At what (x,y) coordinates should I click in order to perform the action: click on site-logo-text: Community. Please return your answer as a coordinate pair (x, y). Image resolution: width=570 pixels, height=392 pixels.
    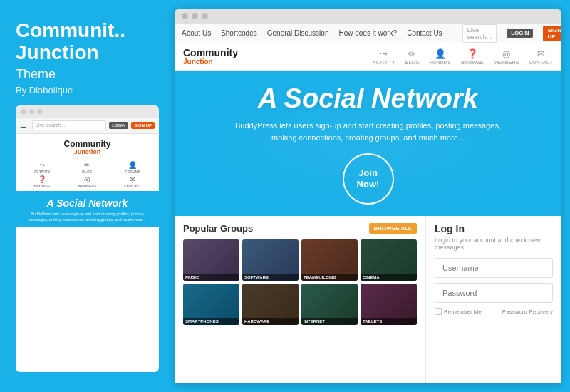
    Looking at the image, I should click on (211, 53).